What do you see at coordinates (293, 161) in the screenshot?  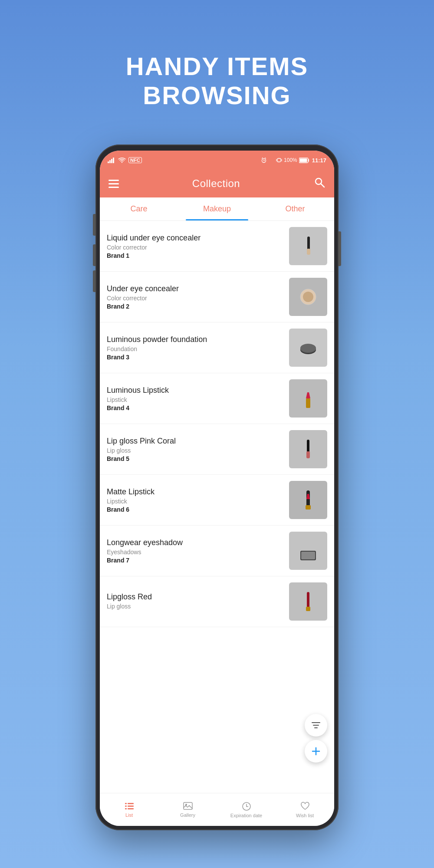 I see `status-right: 100% 11:17` at bounding box center [293, 161].